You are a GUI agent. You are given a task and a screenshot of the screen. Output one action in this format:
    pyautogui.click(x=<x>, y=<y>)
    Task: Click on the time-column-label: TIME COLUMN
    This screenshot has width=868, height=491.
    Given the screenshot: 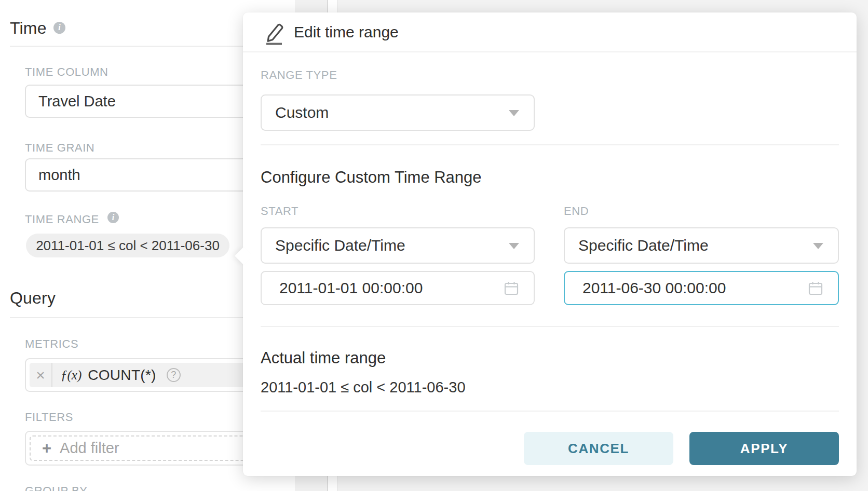 What is the action you would take?
    pyautogui.click(x=66, y=72)
    